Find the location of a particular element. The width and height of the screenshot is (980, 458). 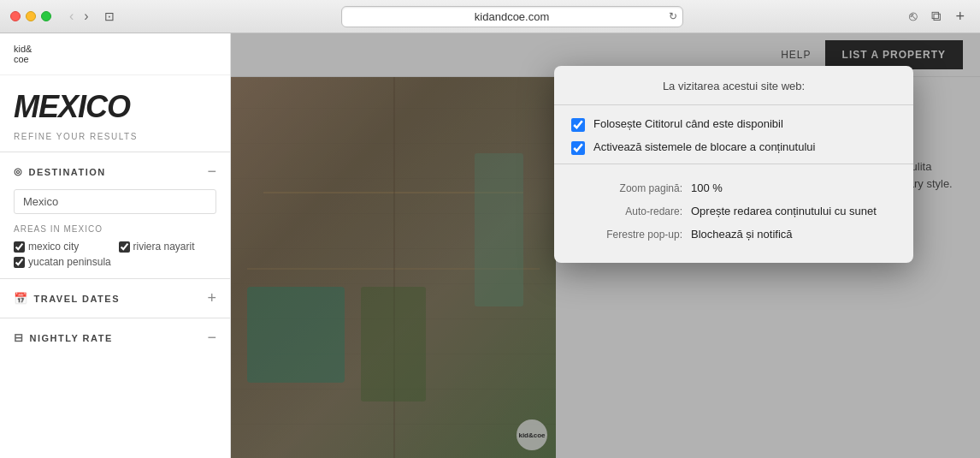

share-button: ⎋ is located at coordinates (913, 16).